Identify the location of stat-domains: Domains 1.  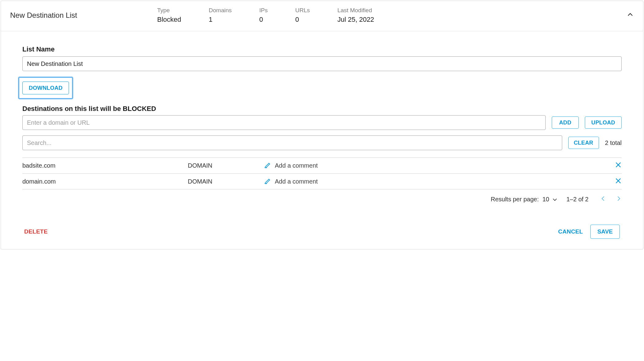
(220, 15).